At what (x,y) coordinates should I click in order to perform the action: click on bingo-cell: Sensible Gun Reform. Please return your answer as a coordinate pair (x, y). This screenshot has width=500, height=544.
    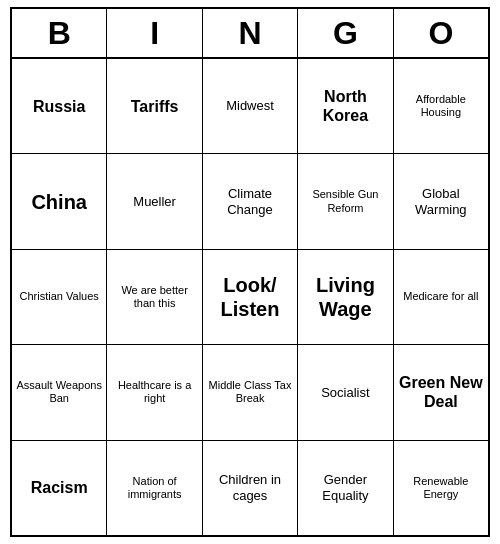
    Looking at the image, I should click on (346, 201).